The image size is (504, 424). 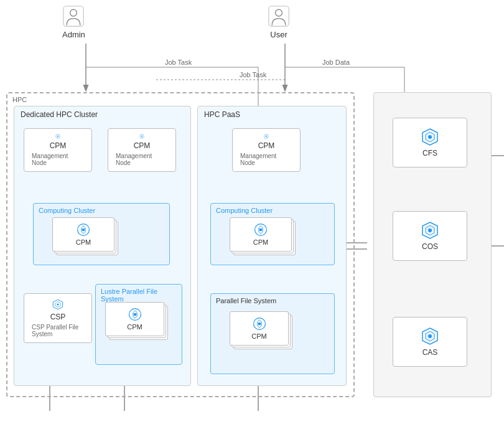 What do you see at coordinates (273, 234) in the screenshot?
I see `computing-cluster-2: Computing Cluster CPM` at bounding box center [273, 234].